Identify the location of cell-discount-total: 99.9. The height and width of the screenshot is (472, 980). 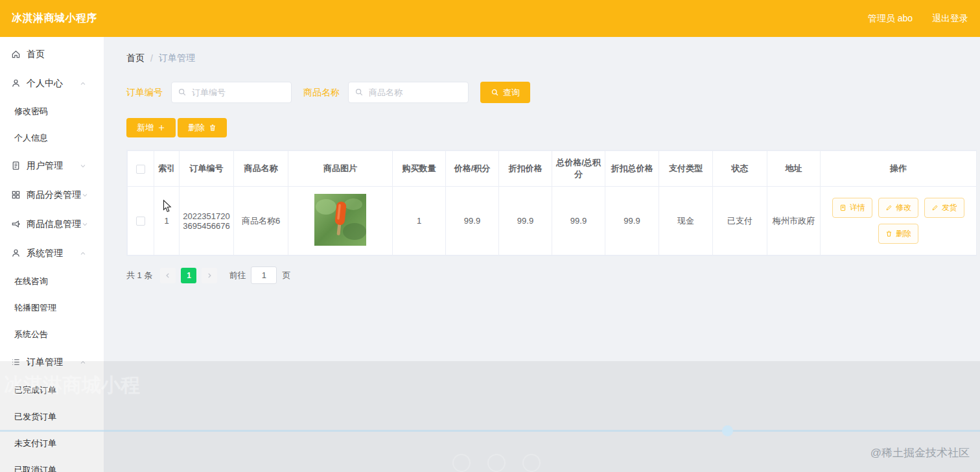
(633, 221).